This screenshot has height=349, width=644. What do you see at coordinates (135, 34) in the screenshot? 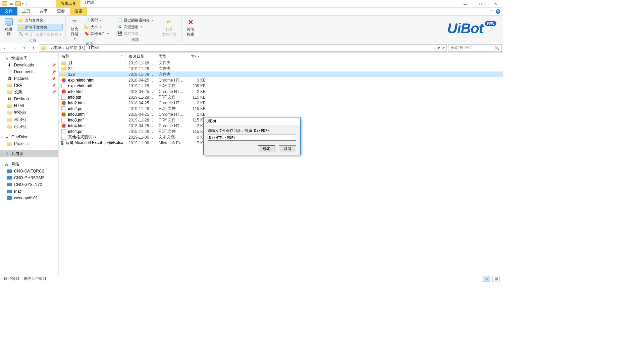
I see `save-search-button: 💾保存搜索` at bounding box center [135, 34].